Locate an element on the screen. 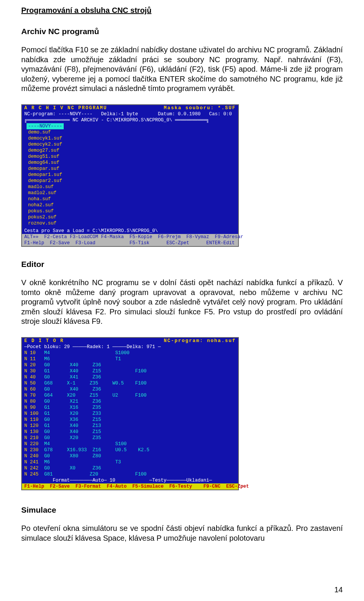 The height and width of the screenshot is (601, 364). archiv-terminal: A R C H I V NC PROGRAMU Maska souboru: *… is located at coordinates (130, 176).